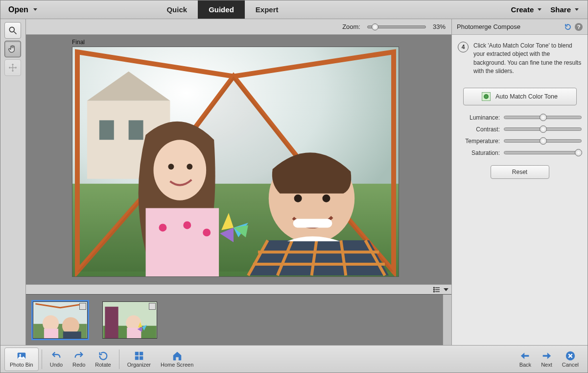 This screenshot has height=373, width=588. I want to click on rotate-icon, so click(103, 356).